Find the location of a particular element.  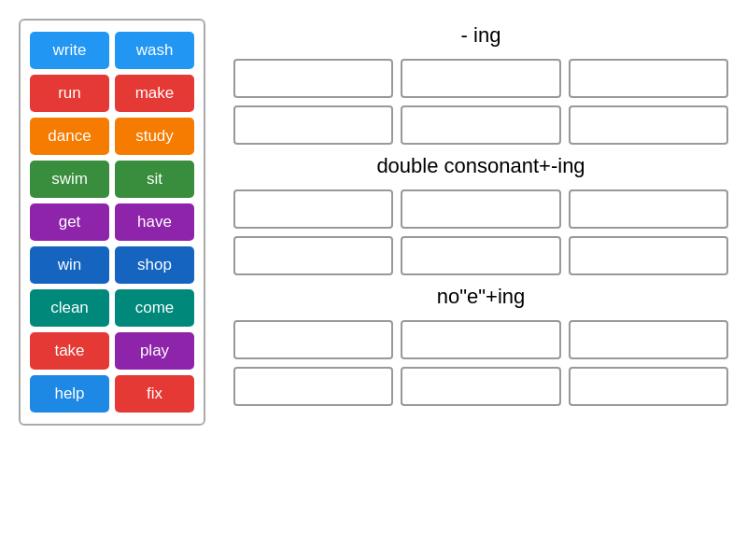

section-title: - ing is located at coordinates (481, 35).